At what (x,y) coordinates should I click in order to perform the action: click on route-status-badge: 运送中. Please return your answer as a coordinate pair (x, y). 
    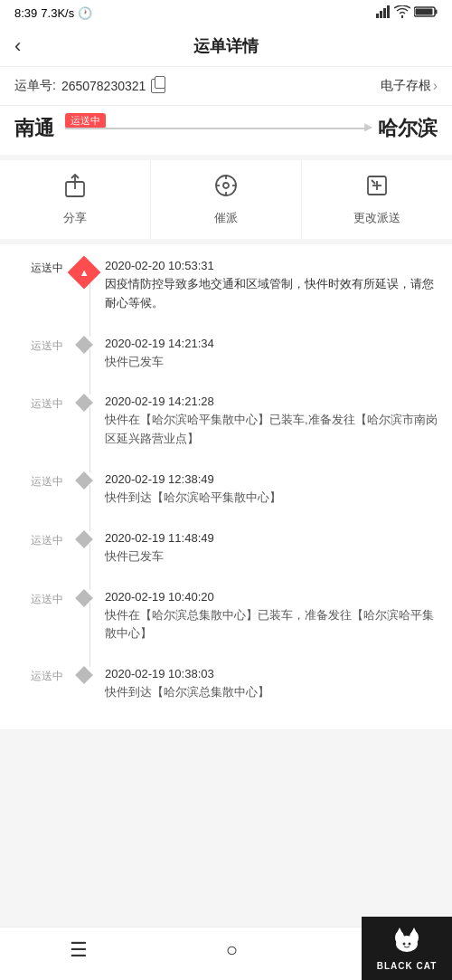
    Looking at the image, I should click on (85, 121).